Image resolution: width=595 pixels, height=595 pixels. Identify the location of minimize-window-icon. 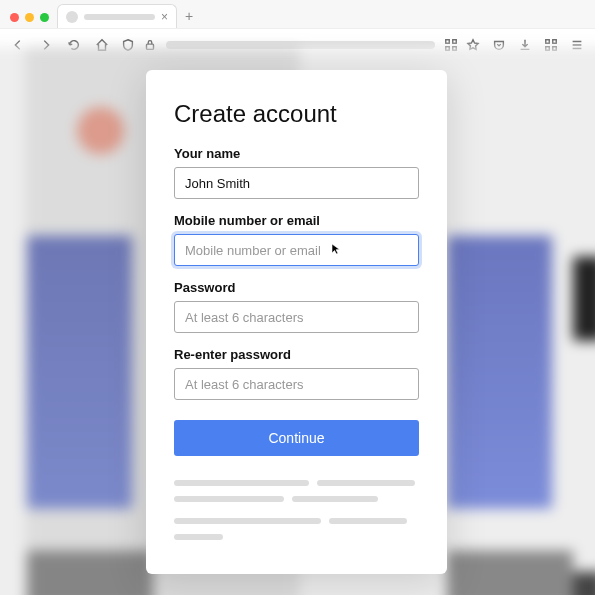
(30, 18).